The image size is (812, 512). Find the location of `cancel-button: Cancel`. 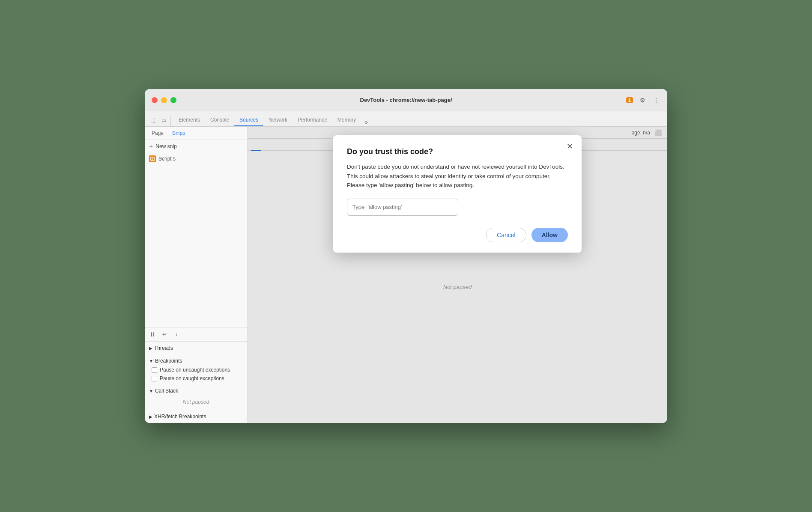

cancel-button: Cancel is located at coordinates (506, 235).